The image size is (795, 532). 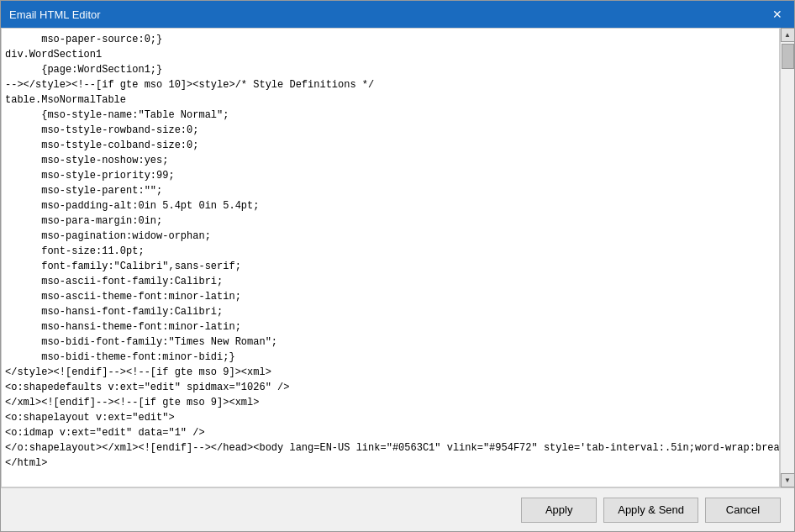 What do you see at coordinates (788, 35) in the screenshot?
I see `scroll-up-button: ▲` at bounding box center [788, 35].